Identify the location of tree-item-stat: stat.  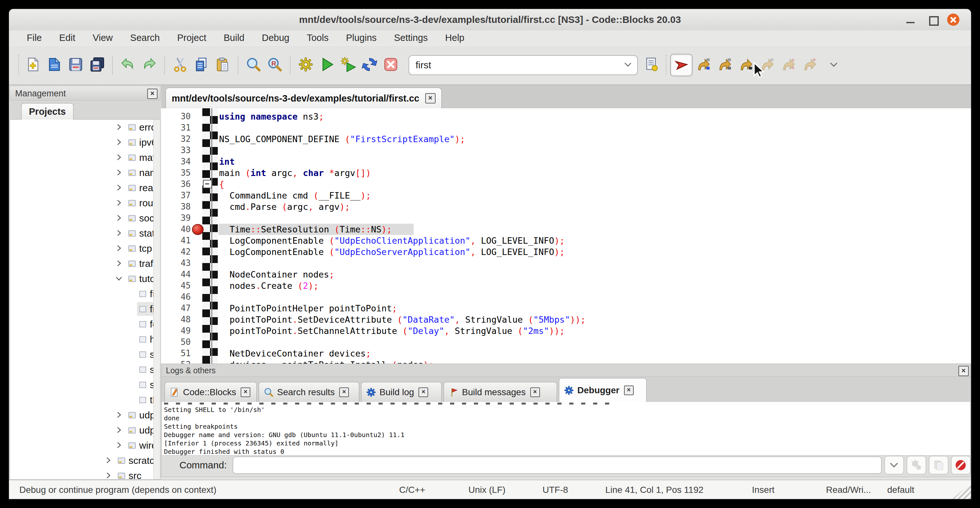
(85, 233).